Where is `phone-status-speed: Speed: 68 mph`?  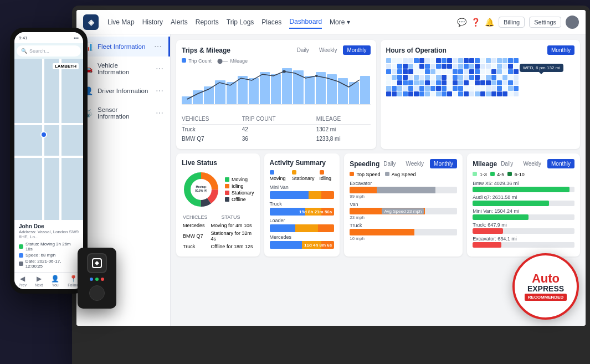 phone-status-speed: Speed: 68 mph is located at coordinates (49, 255).